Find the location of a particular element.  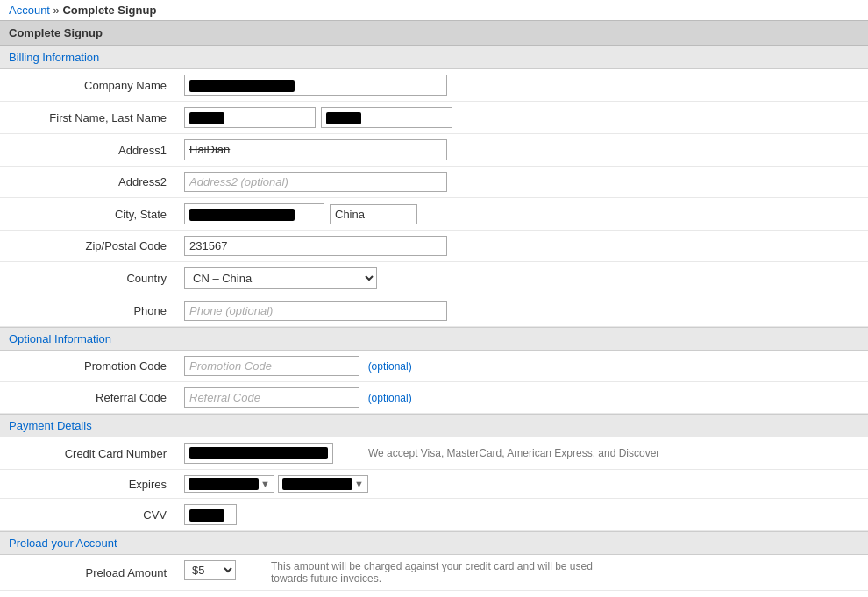

cvv-cell is located at coordinates (522, 515).